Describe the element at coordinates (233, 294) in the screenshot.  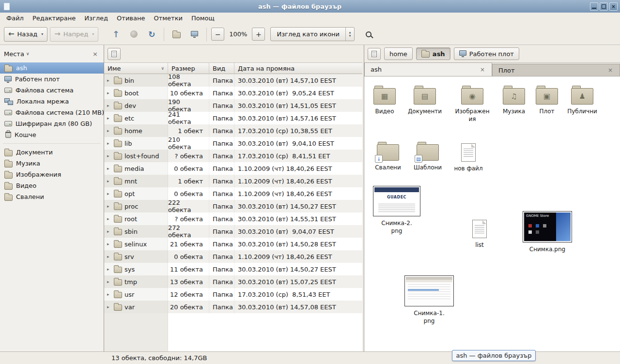
I see `table-row: ▸usr12 обектаПапка17.03.2010 (ср) 8,51,4…` at that location.